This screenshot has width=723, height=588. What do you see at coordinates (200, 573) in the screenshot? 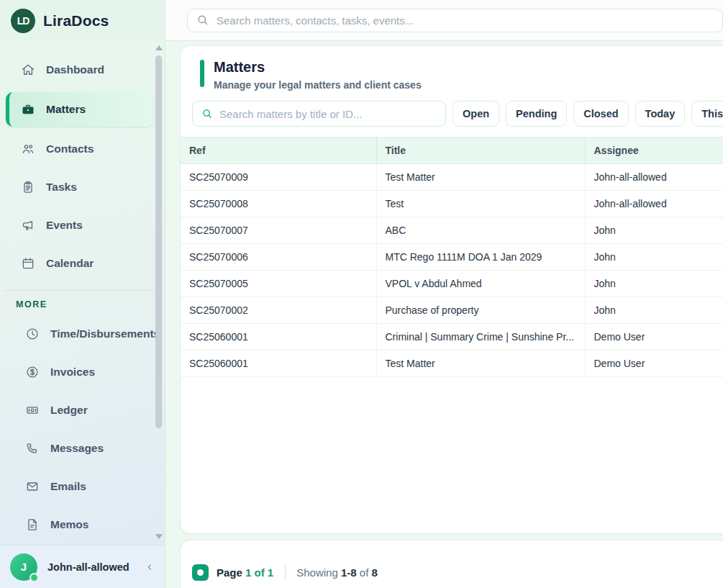
I see `pagination-icon` at bounding box center [200, 573].